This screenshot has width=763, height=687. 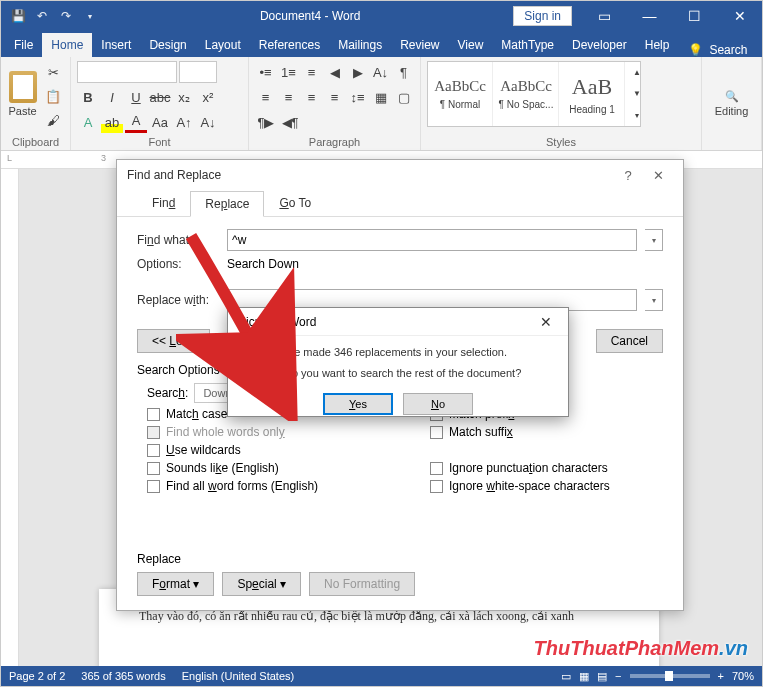 What do you see at coordinates (22, 94) in the screenshot?
I see `paste-button: Paste` at bounding box center [22, 94].